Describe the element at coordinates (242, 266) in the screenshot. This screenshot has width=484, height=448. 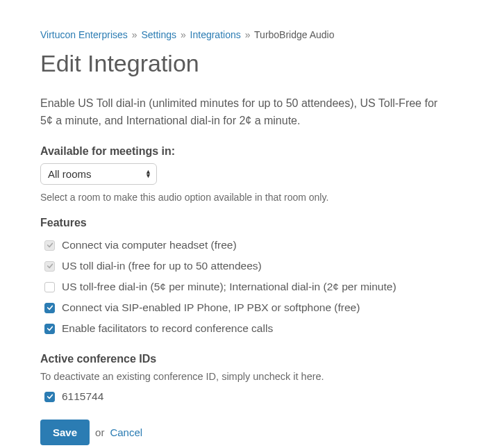
I see `feature-row: US toll dial-in (free for up to 50 atten…` at that location.